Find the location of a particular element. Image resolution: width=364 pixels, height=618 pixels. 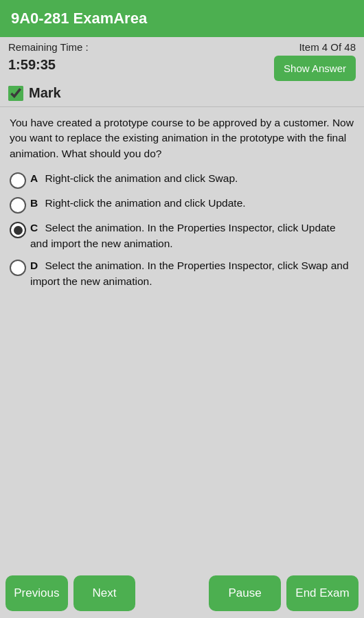

option-text-d: D Select the animation. In the Propertie… is located at coordinates (192, 273).